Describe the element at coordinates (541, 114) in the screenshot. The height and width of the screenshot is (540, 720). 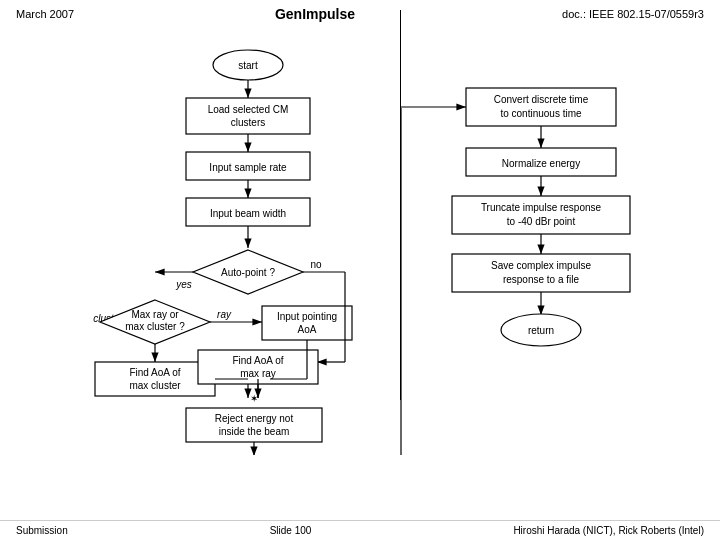
I see `convert-discrete-label2: to continuous time` at that location.